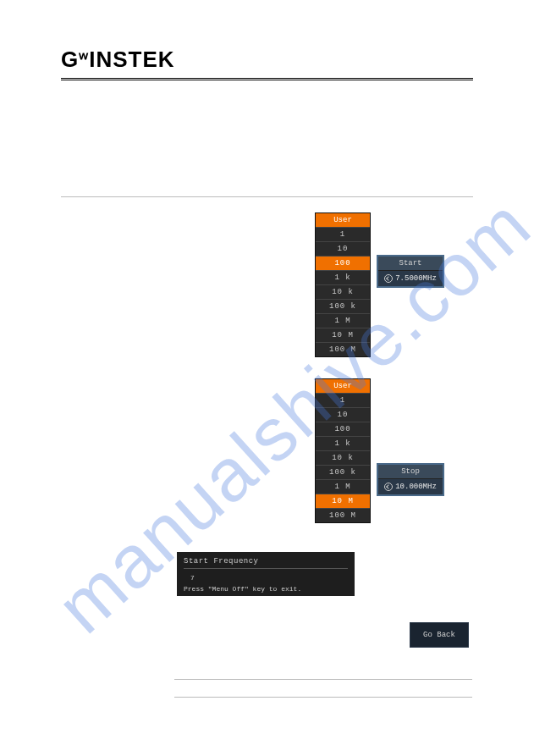 The image size is (534, 756). What do you see at coordinates (439, 635) in the screenshot?
I see `go-back-label: Go Back` at bounding box center [439, 635].